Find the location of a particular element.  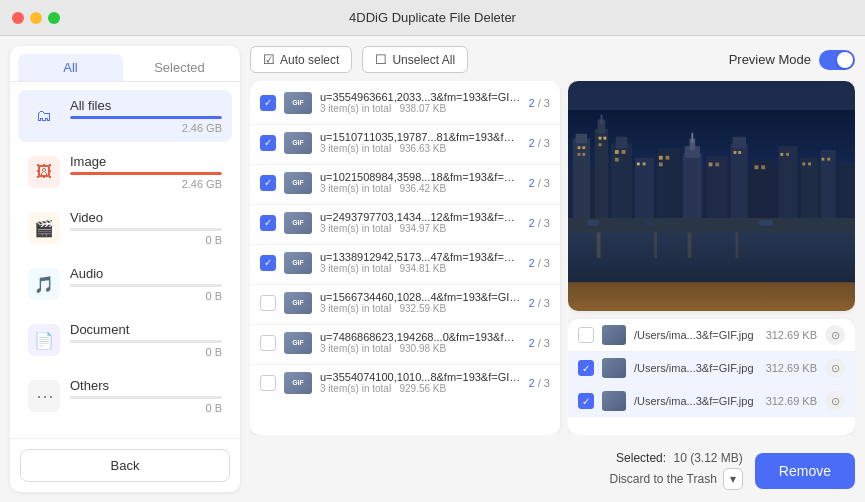

sidebar-tabs: All Selected is located at coordinates (125, 64).